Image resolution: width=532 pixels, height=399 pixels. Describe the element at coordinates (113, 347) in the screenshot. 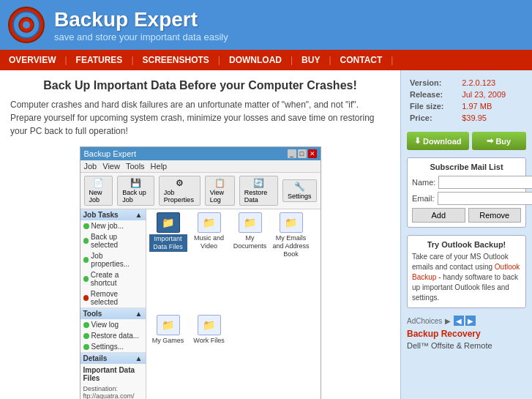

I see `sidebar-settings: Settings...` at that location.